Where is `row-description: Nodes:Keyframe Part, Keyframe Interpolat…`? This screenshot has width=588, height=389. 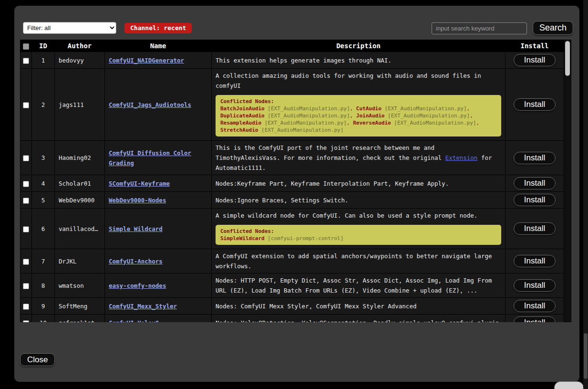
row-description: Nodes:Keyframe Part, Keyframe Interpolat… is located at coordinates (359, 183).